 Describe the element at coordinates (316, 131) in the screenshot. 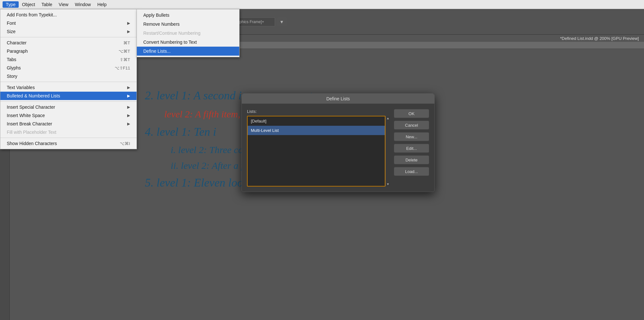

I see `listbox-item-multilevel: Multi-Level List` at that location.